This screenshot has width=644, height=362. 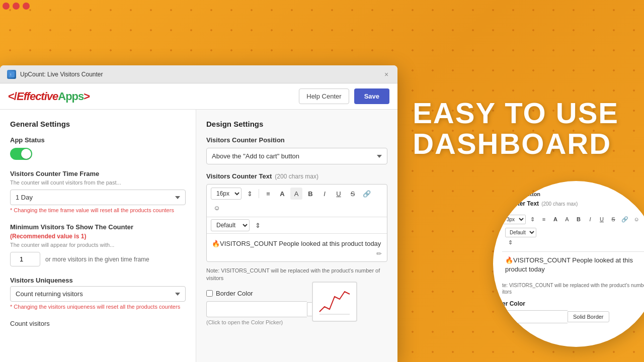 What do you see at coordinates (98, 259) in the screenshot?
I see `min-visitors-suffix: or more visitors in the given time frame` at bounding box center [98, 259].